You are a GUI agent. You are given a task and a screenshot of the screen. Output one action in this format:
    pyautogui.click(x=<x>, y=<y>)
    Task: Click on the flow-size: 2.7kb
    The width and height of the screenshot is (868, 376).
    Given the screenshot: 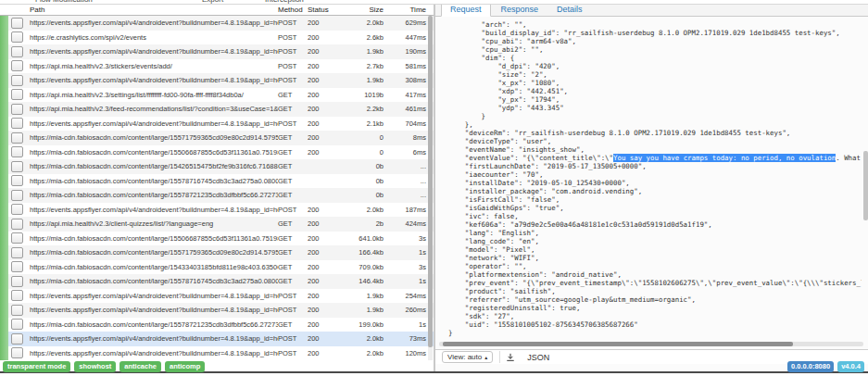 What is the action you would take?
    pyautogui.click(x=359, y=67)
    